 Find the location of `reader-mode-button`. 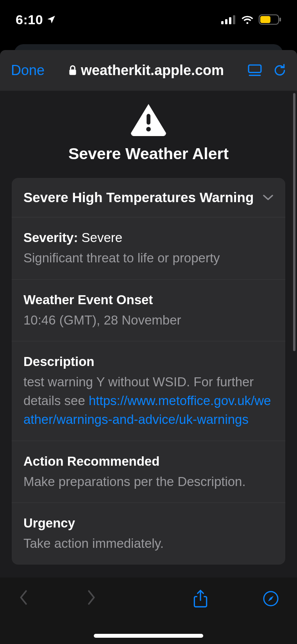

reader-mode-button is located at coordinates (255, 70).